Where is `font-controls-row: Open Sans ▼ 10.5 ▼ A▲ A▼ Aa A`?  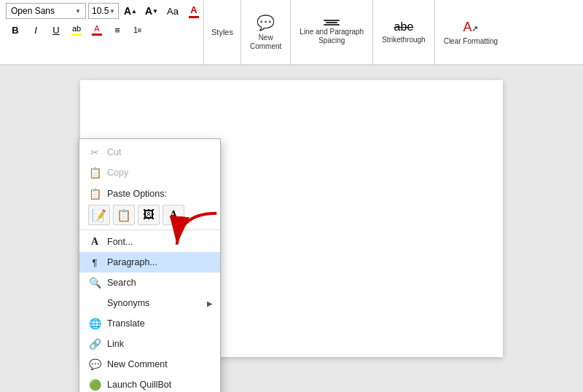 font-controls-row: Open Sans ▼ 10.5 ▼ A▲ A▼ Aa A is located at coordinates (105, 11).